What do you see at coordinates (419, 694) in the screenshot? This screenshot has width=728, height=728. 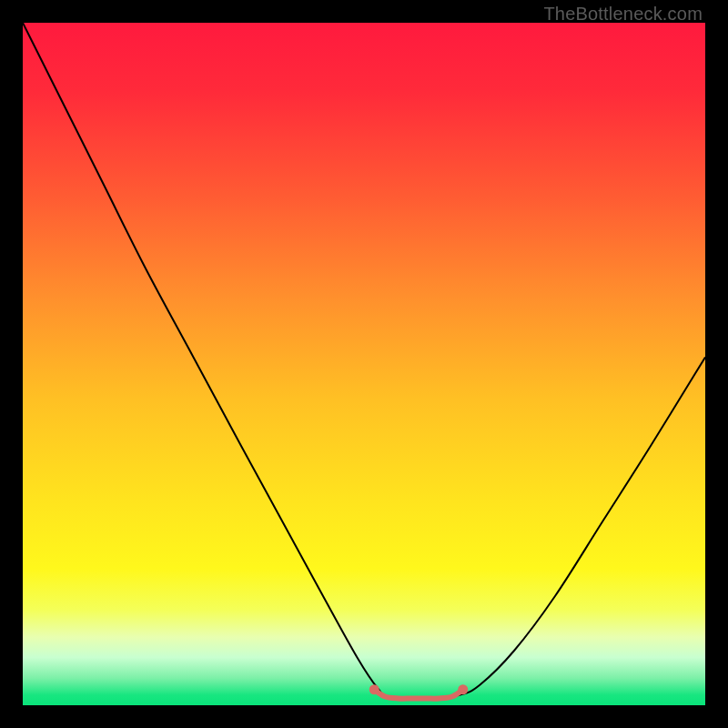 I see `flat-segment-line` at bounding box center [419, 694].